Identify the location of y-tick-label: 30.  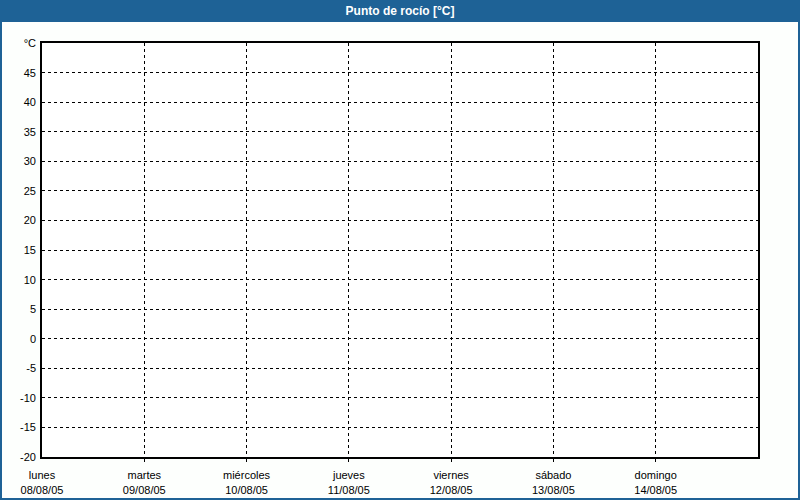
(18, 161).